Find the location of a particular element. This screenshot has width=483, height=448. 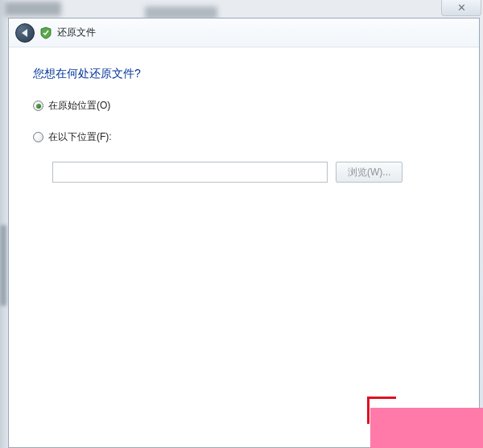

path-row: 浏览(W)... is located at coordinates (254, 172).